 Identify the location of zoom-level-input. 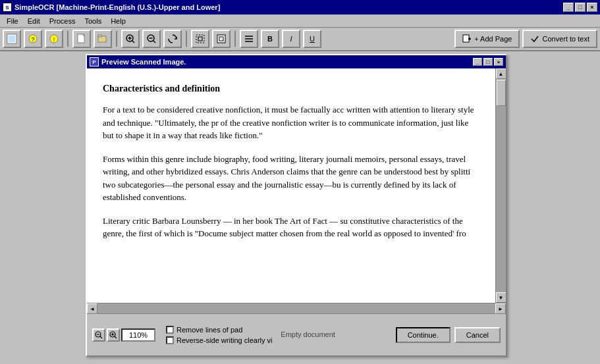
(138, 335).